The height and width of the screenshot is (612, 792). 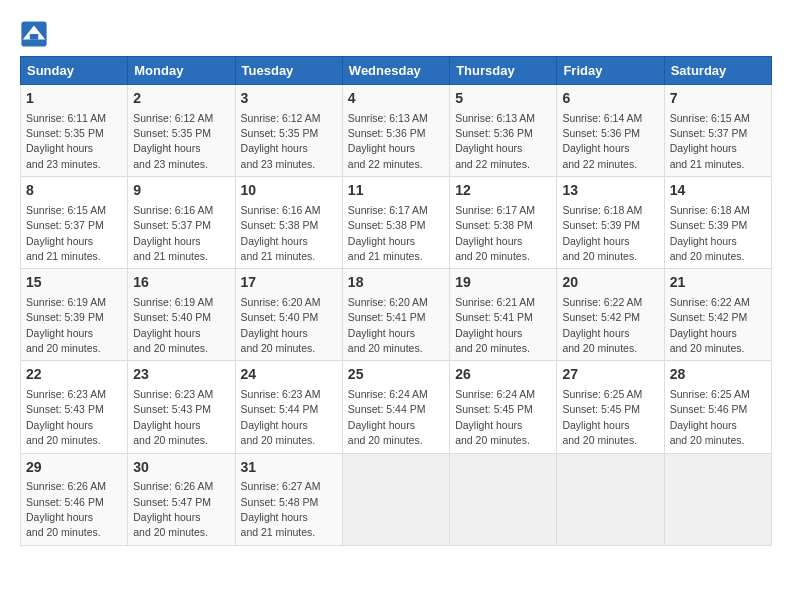 I want to click on day-number: 7, so click(x=718, y=99).